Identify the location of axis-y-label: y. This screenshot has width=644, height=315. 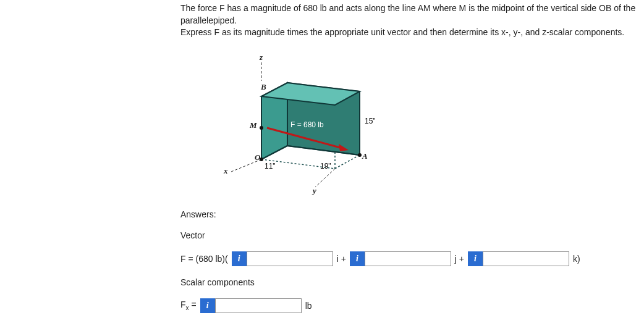
(315, 191).